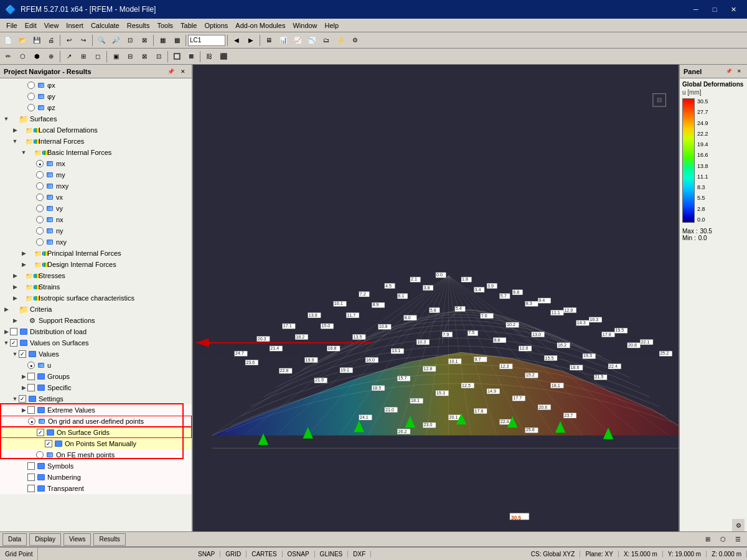 The height and width of the screenshot is (560, 747). I want to click on tb2-3: ⬢, so click(37, 57).